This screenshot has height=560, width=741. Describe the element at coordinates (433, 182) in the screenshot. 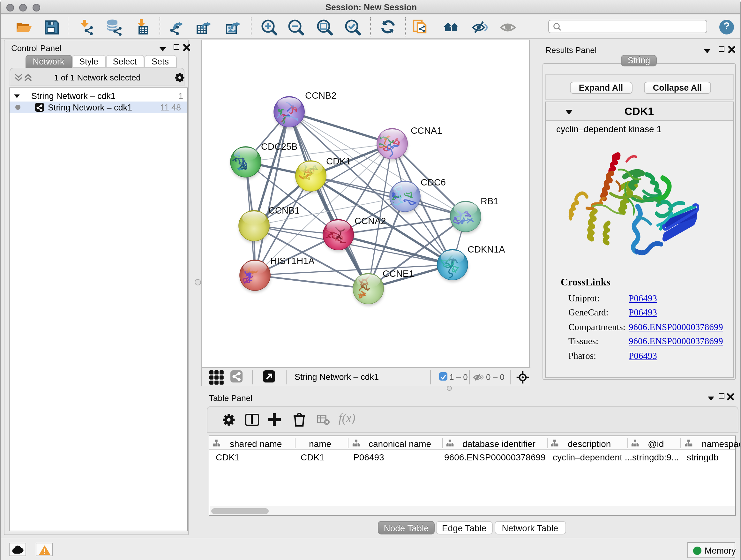

I see `svg-text: CDC6` at that location.